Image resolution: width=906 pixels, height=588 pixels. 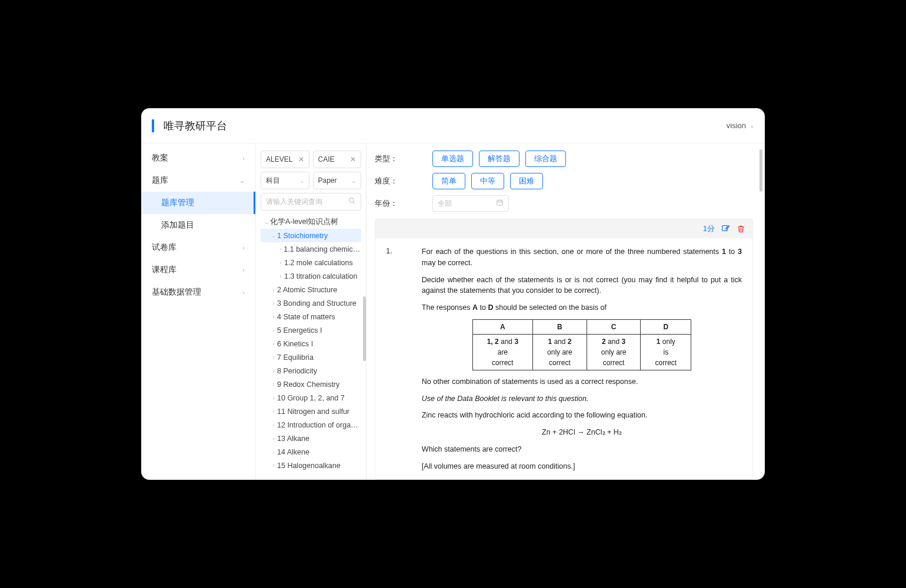 What do you see at coordinates (471, 203) in the screenshot?
I see `year-select: 全部` at bounding box center [471, 203].